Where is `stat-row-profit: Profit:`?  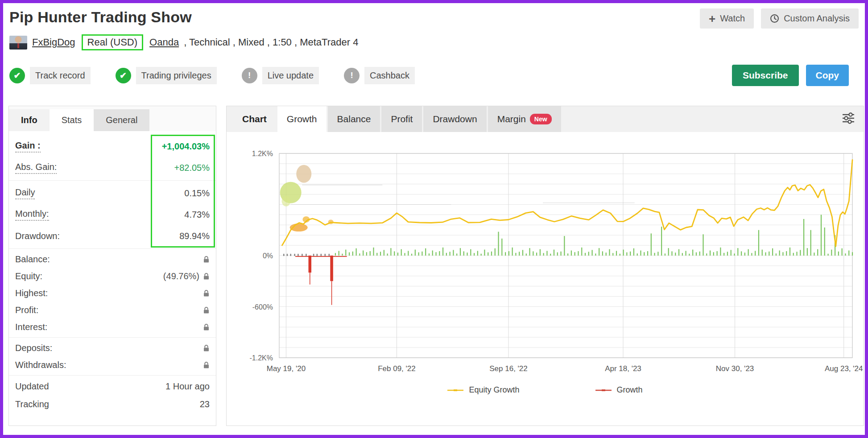 stat-row-profit: Profit: is located at coordinates (112, 310).